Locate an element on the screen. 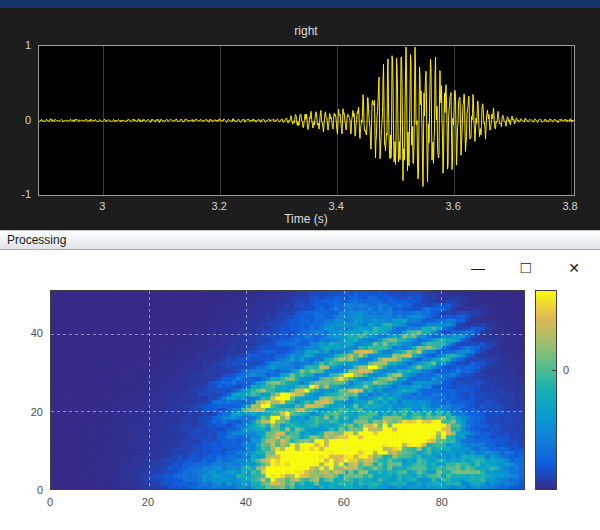 This screenshot has width=600, height=530. waveform-xtick-label: 3.8 is located at coordinates (570, 206).